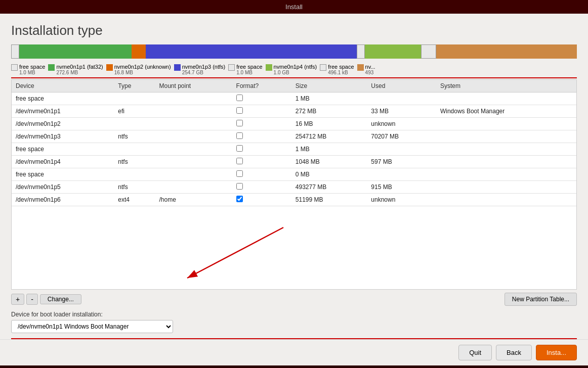 The height and width of the screenshot is (368, 588). What do you see at coordinates (63, 162) in the screenshot?
I see `table-cell: /dev/nvme0n1p4` at bounding box center [63, 162].